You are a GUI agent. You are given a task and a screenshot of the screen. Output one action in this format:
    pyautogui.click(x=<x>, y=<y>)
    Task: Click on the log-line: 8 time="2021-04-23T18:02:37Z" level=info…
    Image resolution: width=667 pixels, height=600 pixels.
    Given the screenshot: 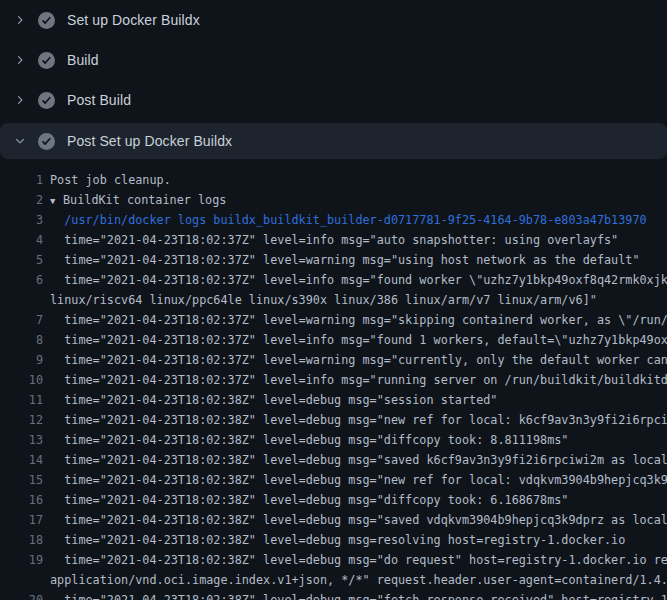 What is the action you would take?
    pyautogui.click(x=334, y=340)
    